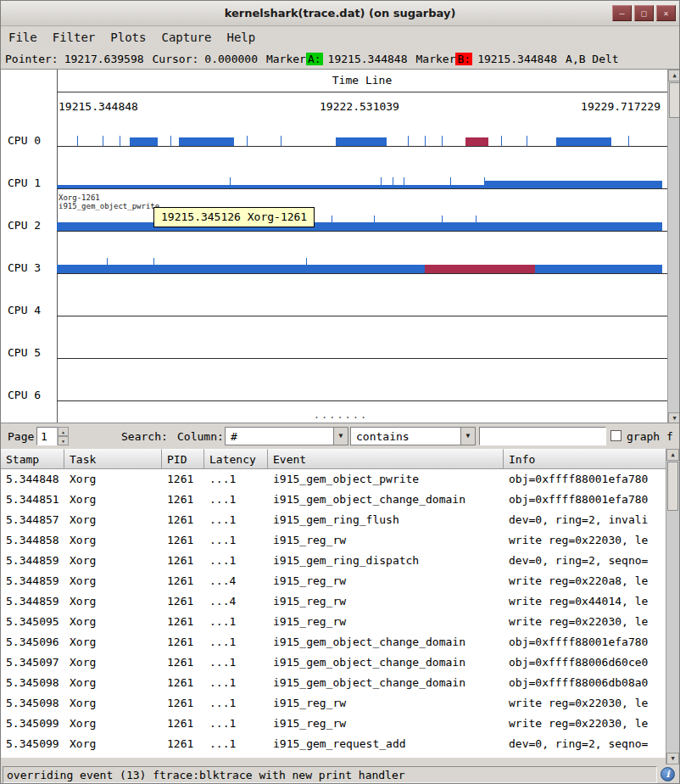 The width and height of the screenshot is (680, 784). What do you see at coordinates (334, 540) in the screenshot?
I see `table-row: 5.344858Xorg1261...1i915_reg_rwwrite reg…` at bounding box center [334, 540].